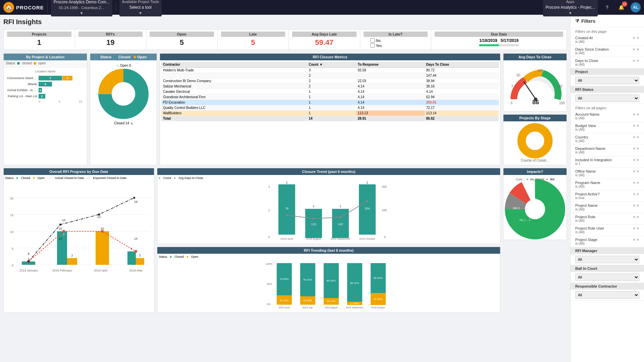 This screenshot has width=644, height=362. Describe the element at coordinates (330, 70) in the screenshot. I see `table-row: Holden's Multi-Trade 3 55.58 80.72` at that location.